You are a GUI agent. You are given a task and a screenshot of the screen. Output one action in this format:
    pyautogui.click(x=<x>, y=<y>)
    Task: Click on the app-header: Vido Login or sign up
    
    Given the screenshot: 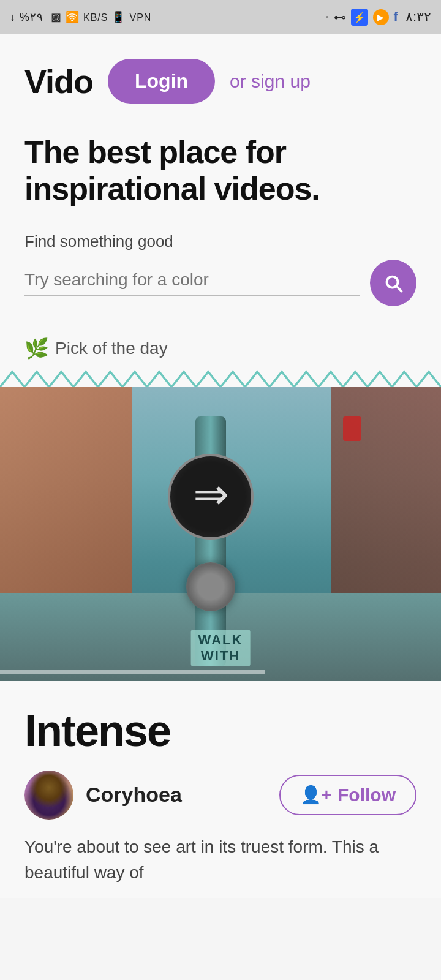 What is the action you would take?
    pyautogui.click(x=221, y=75)
    